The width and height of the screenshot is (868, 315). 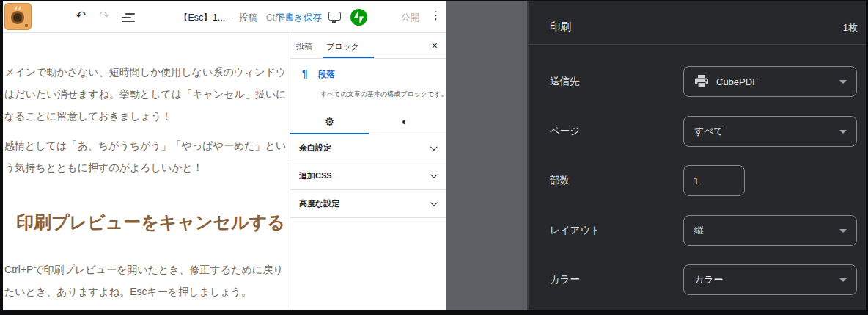 What do you see at coordinates (320, 204) in the screenshot?
I see `section-label: 高度な設定` at bounding box center [320, 204].